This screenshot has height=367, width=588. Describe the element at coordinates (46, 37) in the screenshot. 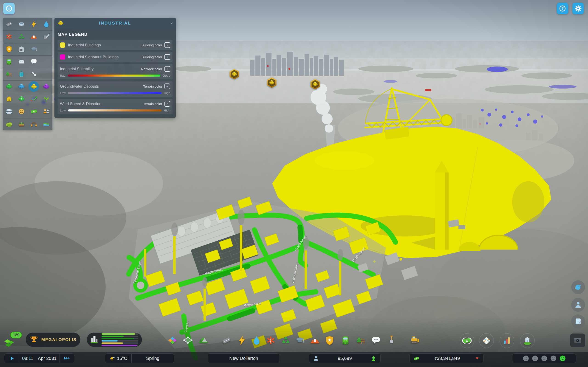

I see `maintenance-infoview-button` at that location.